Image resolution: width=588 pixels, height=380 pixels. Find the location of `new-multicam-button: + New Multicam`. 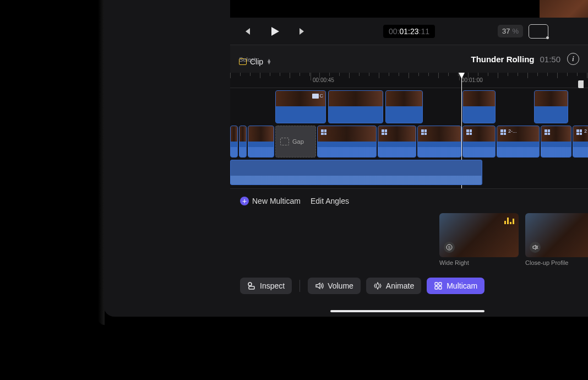

new-multicam-button: + New Multicam is located at coordinates (270, 201).